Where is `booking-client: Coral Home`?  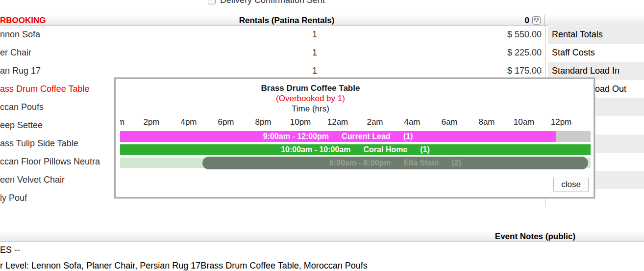 booking-client: Coral Home is located at coordinates (385, 150).